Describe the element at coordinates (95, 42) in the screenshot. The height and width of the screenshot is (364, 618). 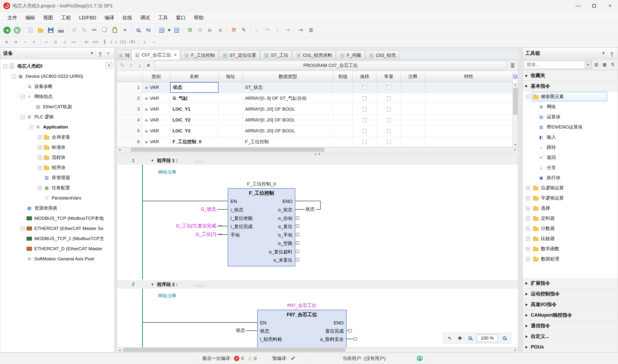
I see `insert-negated-contact-button: ⊣/⊢` at that location.